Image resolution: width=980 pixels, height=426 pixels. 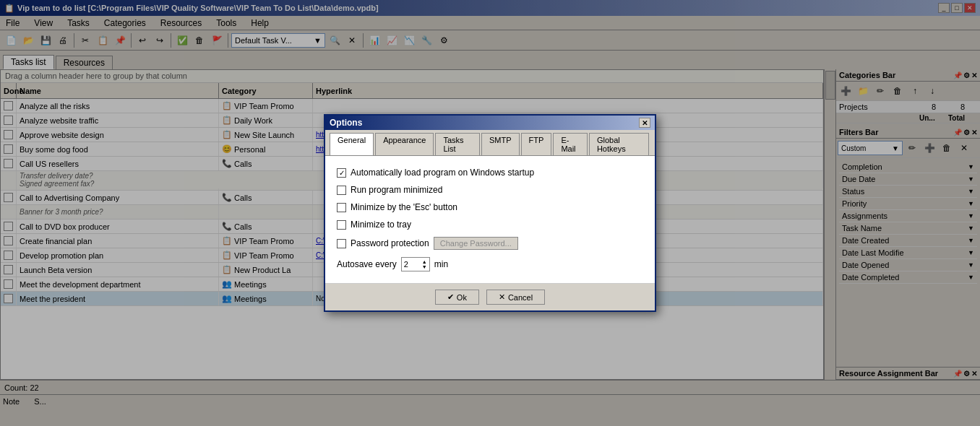 I want to click on checkbox-run-minimized, so click(x=341, y=191).